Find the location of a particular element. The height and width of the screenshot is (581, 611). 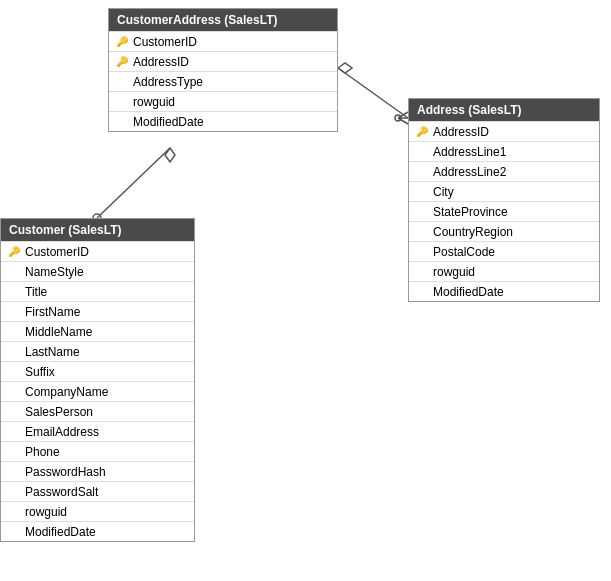

table-row: PostalCode is located at coordinates (504, 251).